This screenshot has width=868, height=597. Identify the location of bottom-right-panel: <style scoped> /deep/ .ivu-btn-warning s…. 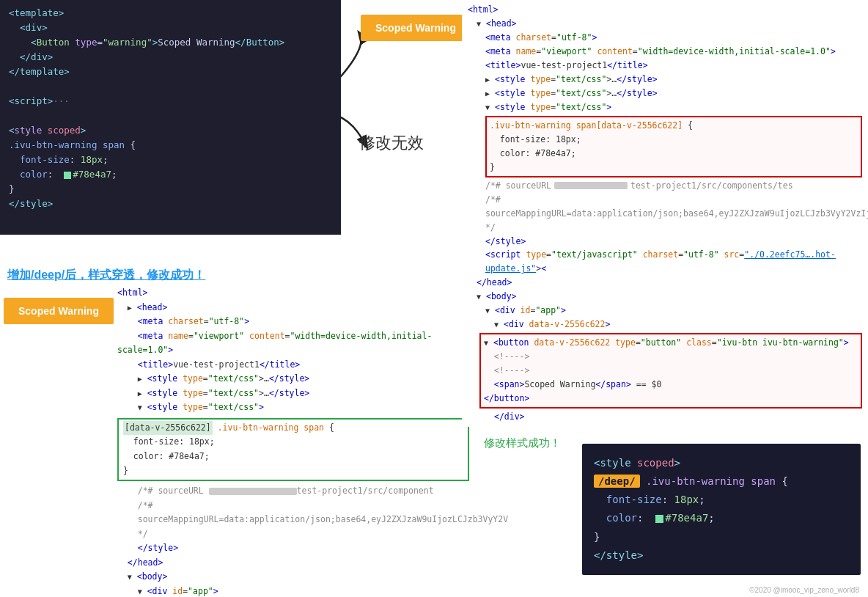
(721, 509).